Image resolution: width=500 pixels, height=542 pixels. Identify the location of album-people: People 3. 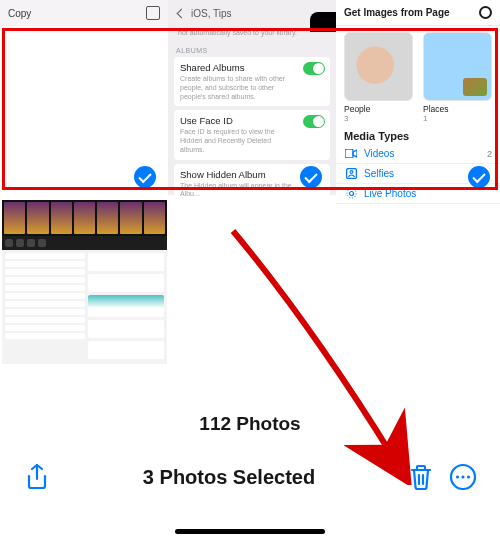
(378, 78).